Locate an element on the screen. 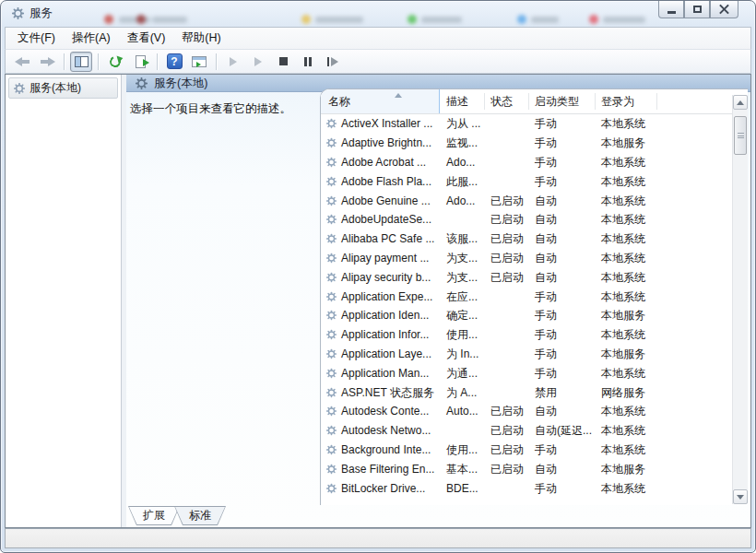  service-description: 确定... is located at coordinates (462, 315).